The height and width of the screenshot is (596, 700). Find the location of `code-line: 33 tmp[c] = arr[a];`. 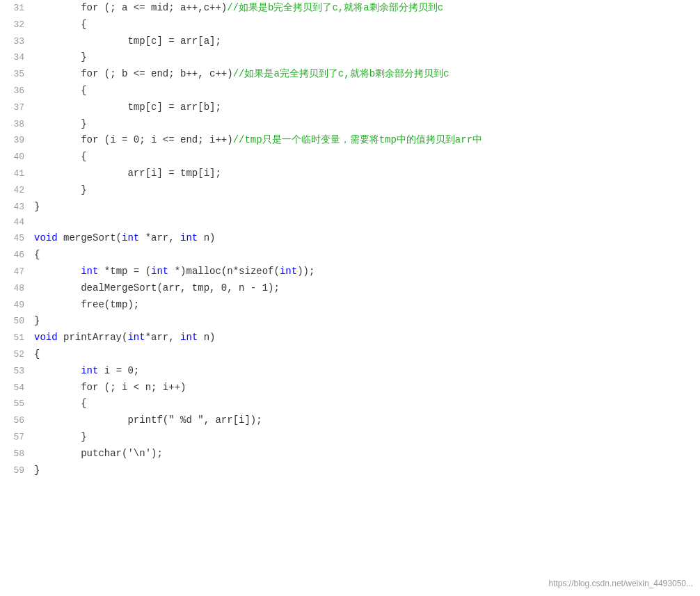

code-line: 33 tmp[c] = arr[a]; is located at coordinates (350, 42).